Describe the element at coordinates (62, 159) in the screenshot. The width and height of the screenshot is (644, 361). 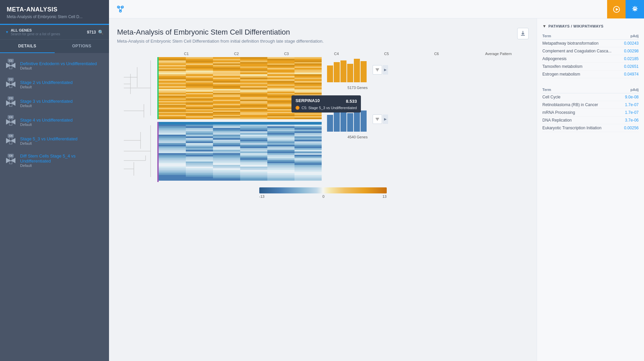
I see `item-name-c6: Diff Stem Cells Stage 5_4 vs Undifferent…` at that location.